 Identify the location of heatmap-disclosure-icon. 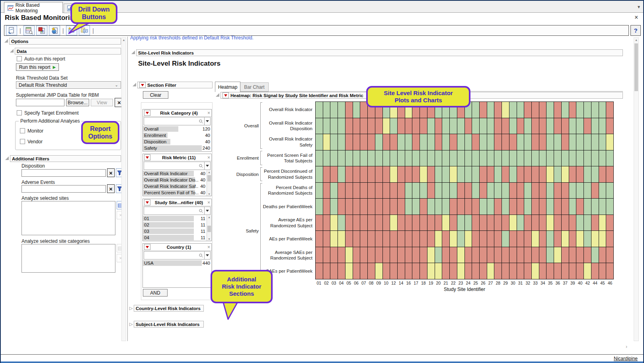
(217, 95).